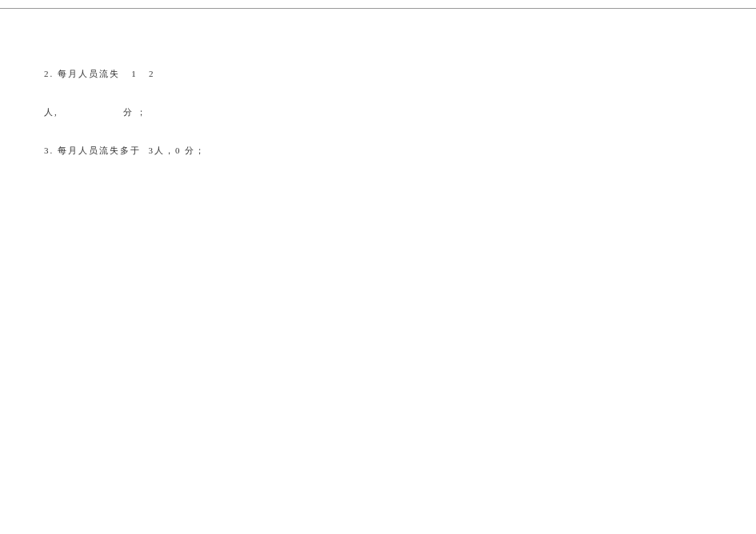  What do you see at coordinates (96, 150) in the screenshot?
I see `rule-item-3-prefix: 3. 每月人员流失多于` at bounding box center [96, 150].